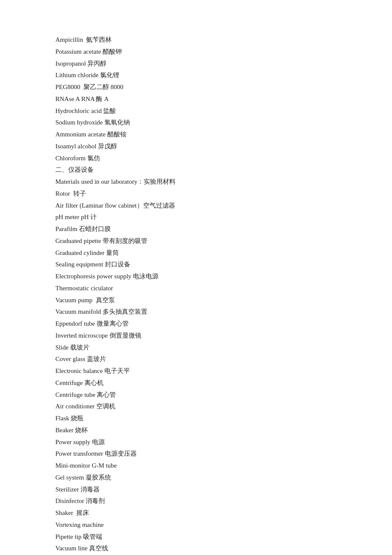 The width and height of the screenshot is (392, 555). Describe the element at coordinates (196, 147) in the screenshot. I see `line-10: Isoamyl alcohol 异戊醇` at that location.